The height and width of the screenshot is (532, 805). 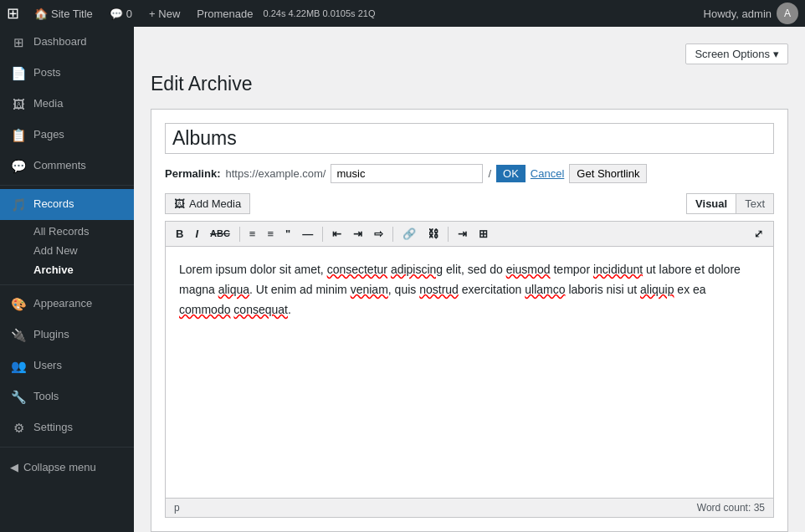 I want to click on permalink-label: Permalink:, so click(x=192, y=174).